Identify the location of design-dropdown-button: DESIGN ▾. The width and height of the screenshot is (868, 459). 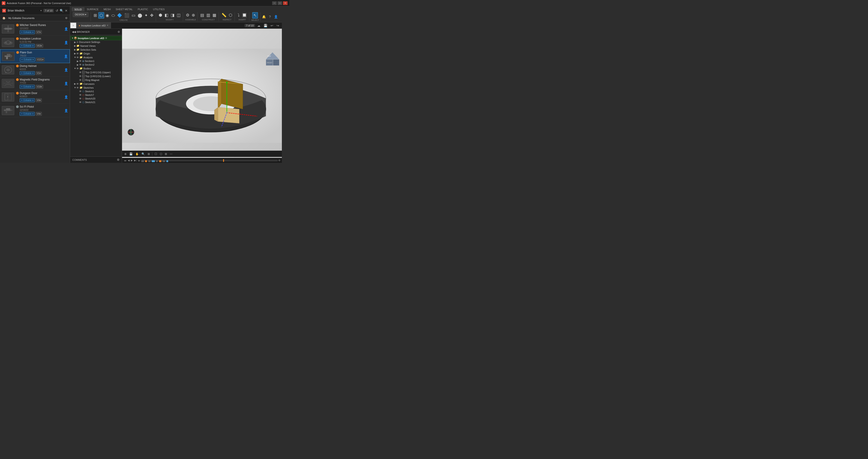
(81, 14).